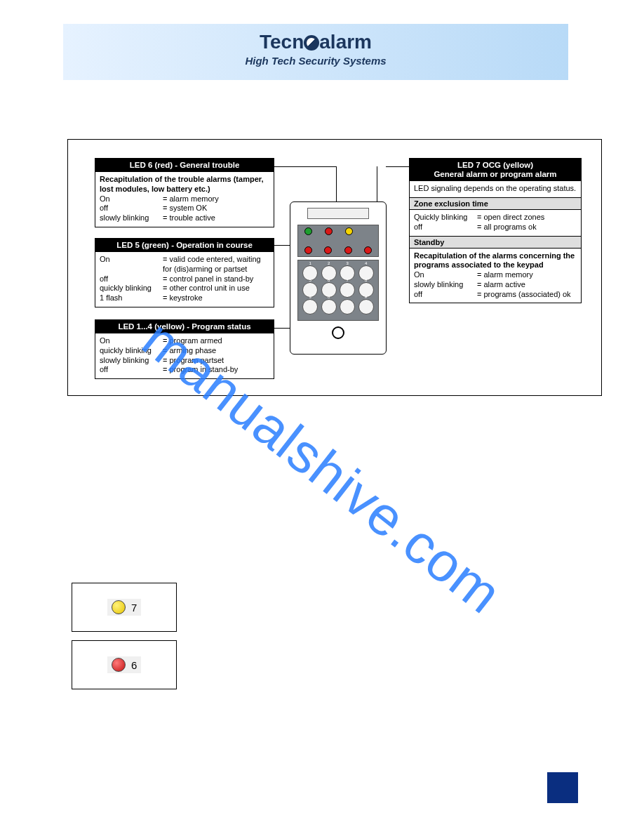 The height and width of the screenshot is (834, 644). Describe the element at coordinates (338, 278) in the screenshot. I see `keypad-device: 1 2 3 4 5 6 7 8 9 0 * #` at that location.